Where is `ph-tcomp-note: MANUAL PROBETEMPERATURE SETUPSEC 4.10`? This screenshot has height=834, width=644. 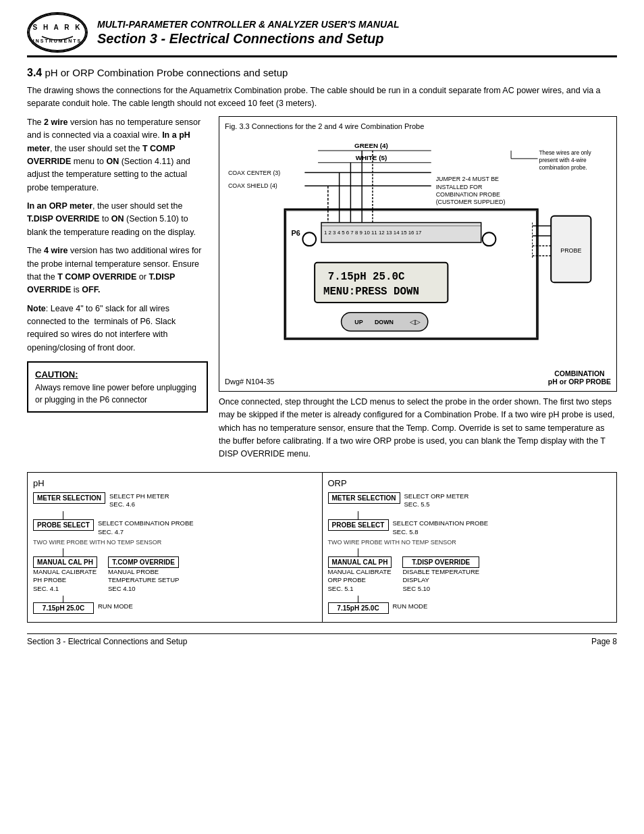 ph-tcomp-note: MANUAL PROBETEMPERATURE SETUPSEC 4.10 is located at coordinates (143, 581).